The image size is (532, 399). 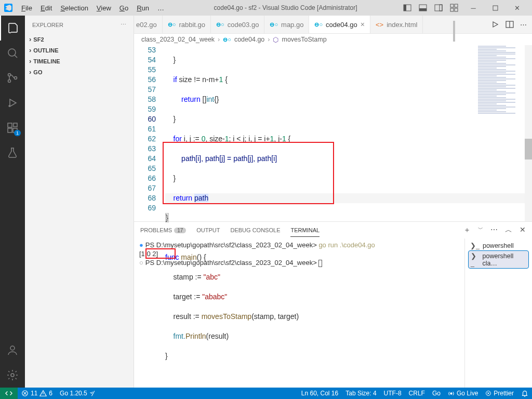 What do you see at coordinates (454, 8) in the screenshot?
I see `customize-layout-icon` at bounding box center [454, 8].